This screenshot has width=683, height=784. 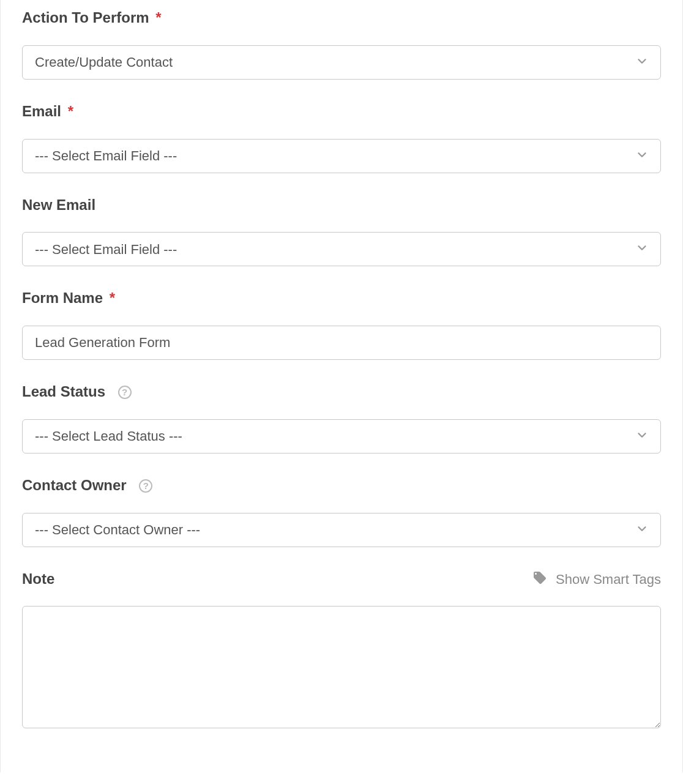 What do you see at coordinates (342, 138) in the screenshot?
I see `email-field-group: Email * --- Select Email Field ---` at bounding box center [342, 138].